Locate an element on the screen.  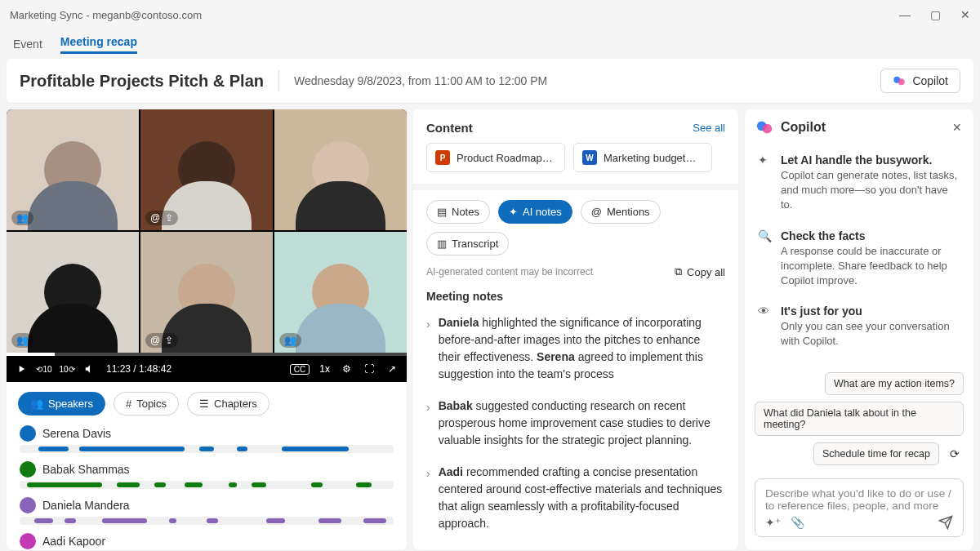
speaker-row: Aadi Kapoor is located at coordinates (207, 542).